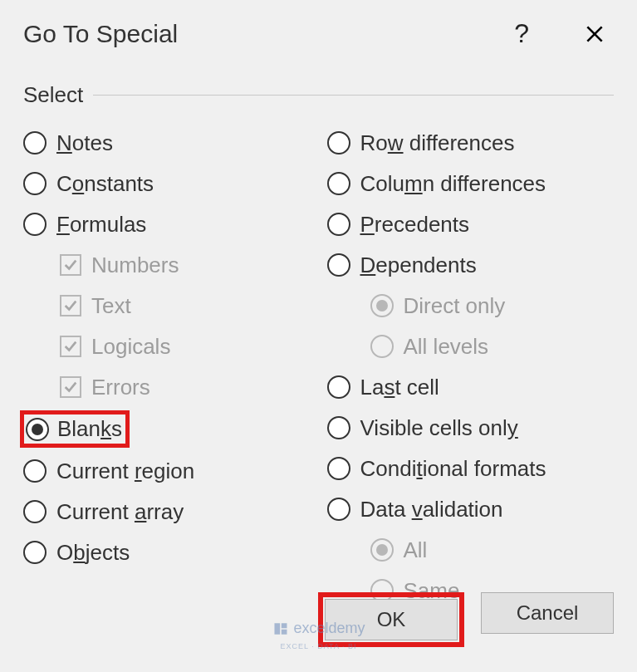 The image size is (637, 672). I want to click on check-label: Errors, so click(121, 387).